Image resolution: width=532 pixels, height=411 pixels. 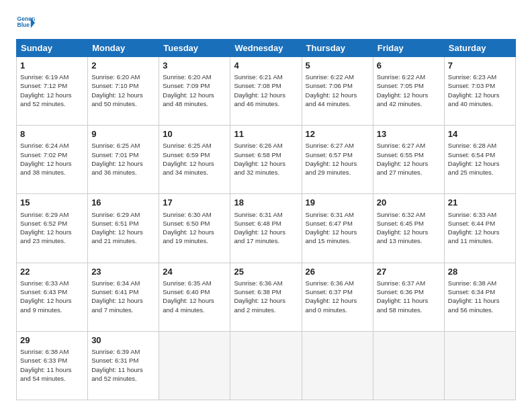 I want to click on calendar-cell: 19Sunrise: 6:31 AMSunset: 6:47 PMDayligh…, so click(x=337, y=228).